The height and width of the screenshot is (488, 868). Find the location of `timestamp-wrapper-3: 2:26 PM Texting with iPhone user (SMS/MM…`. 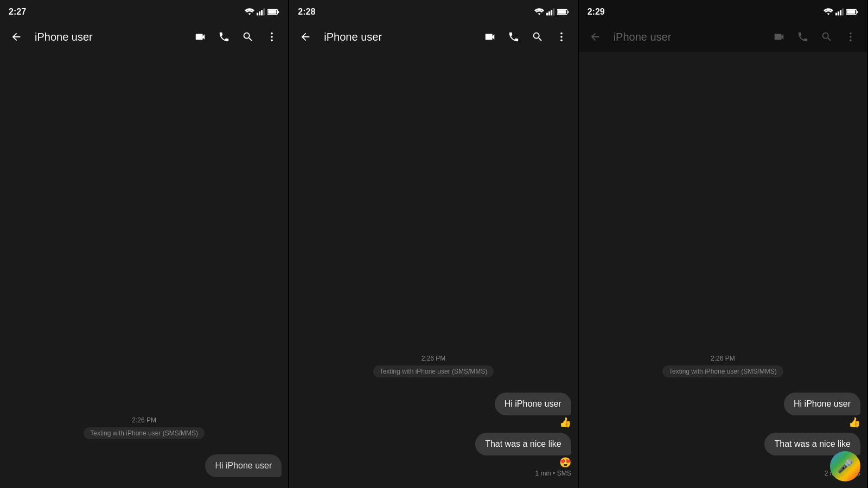

timestamp-wrapper-3: 2:26 PM Texting with iPhone user (SMS/MM… is located at coordinates (723, 370).